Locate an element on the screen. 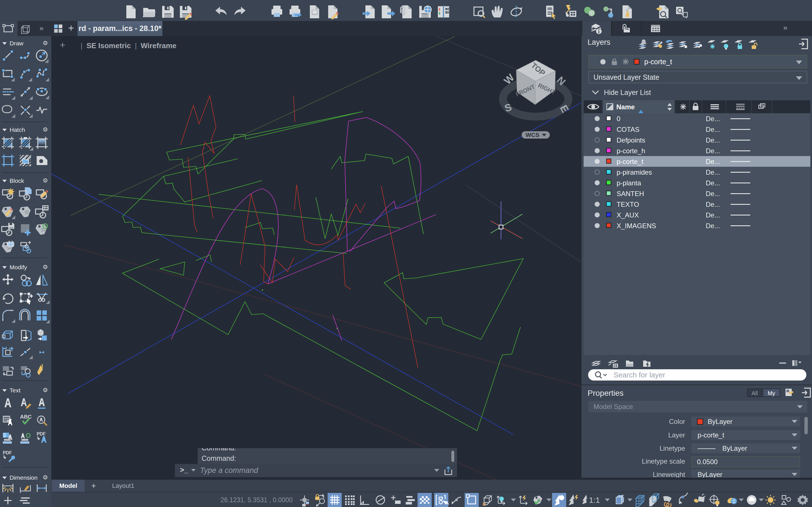 The width and height of the screenshot is (812, 507). svg-text: Name is located at coordinates (625, 107).